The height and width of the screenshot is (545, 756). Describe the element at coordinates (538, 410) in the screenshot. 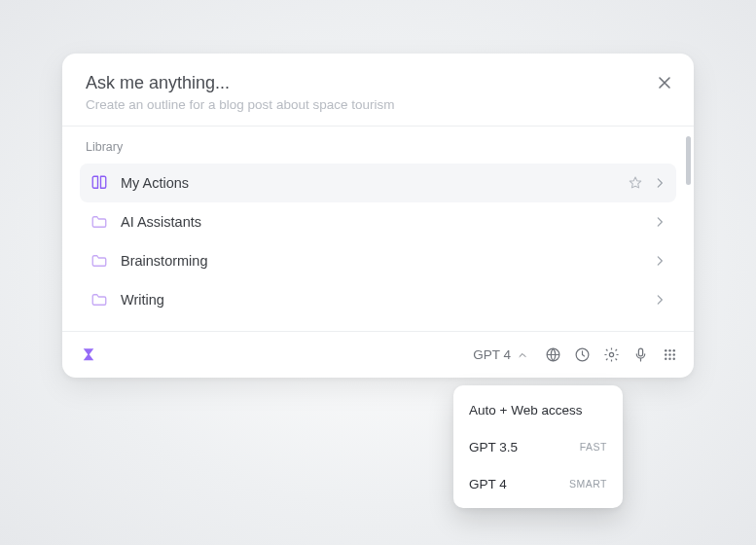

I see `model-option-auto-web: Auto + Web access` at that location.